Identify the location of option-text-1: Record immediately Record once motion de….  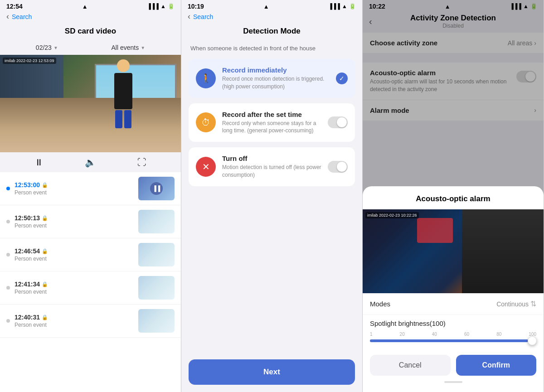
(276, 78).